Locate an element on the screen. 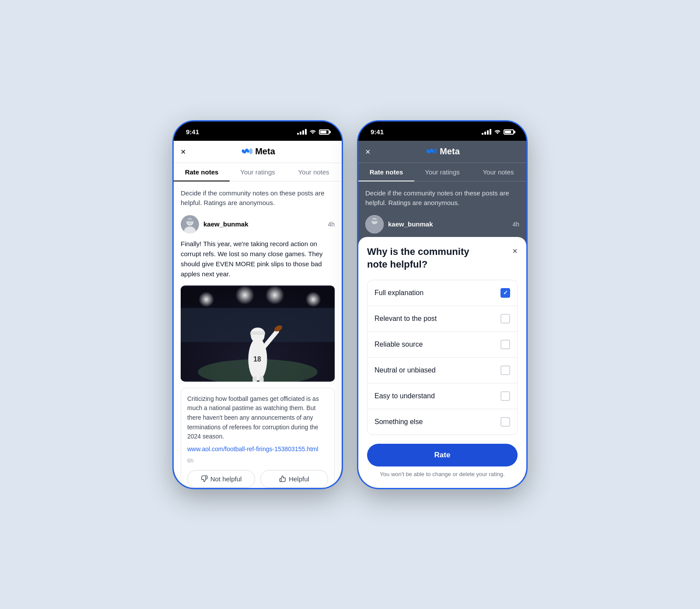  phone-2: 9:41 × is located at coordinates (442, 305).